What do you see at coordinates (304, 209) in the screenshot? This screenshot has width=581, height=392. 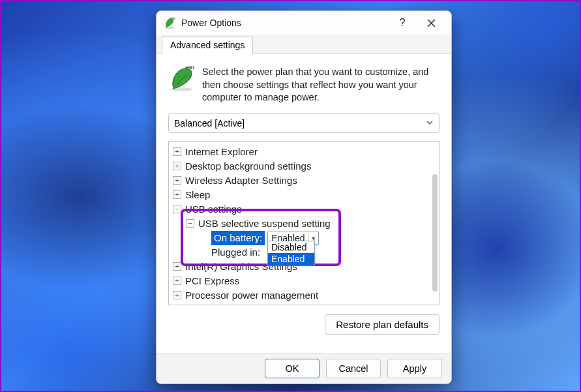 I see `tree-item-usb-settings: − USB settings` at bounding box center [304, 209].